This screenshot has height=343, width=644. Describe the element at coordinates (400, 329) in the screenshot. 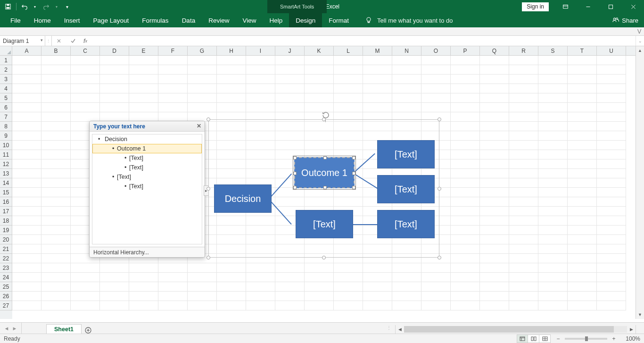

I see `scroll-left-icon: ◀` at that location.